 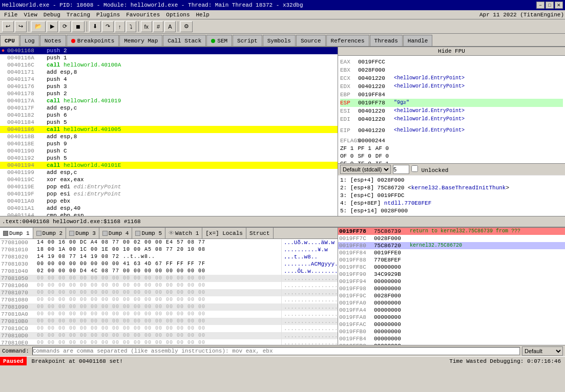 I want to click on toolbar-stop: ⏹, so click(x=78, y=27).